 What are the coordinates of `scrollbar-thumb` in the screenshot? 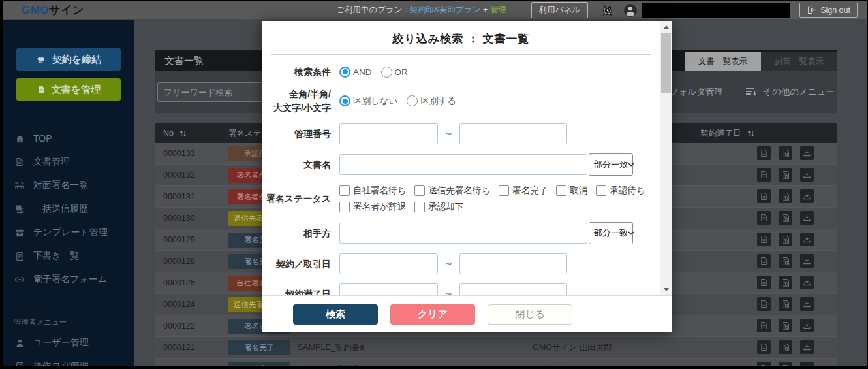 It's located at (666, 63).